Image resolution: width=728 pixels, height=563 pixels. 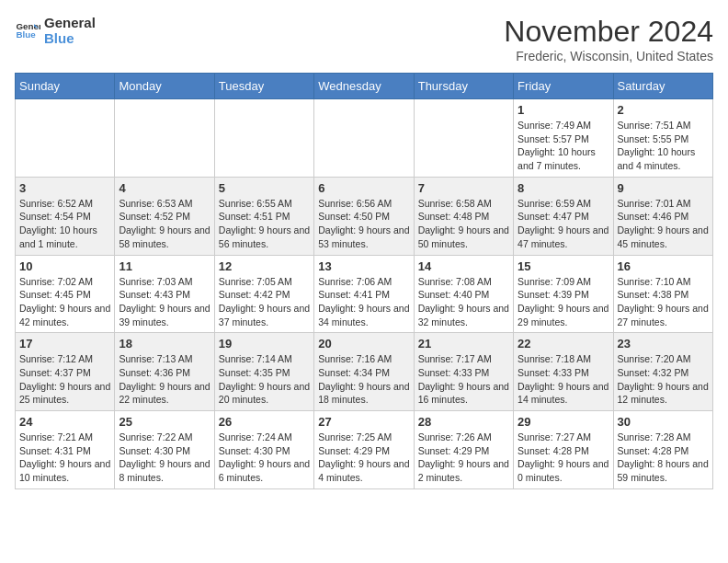 I want to click on day-info: Sunrise: 7:03 AM Sunset: 4:43 PM Dayligh…, so click(x=164, y=302).